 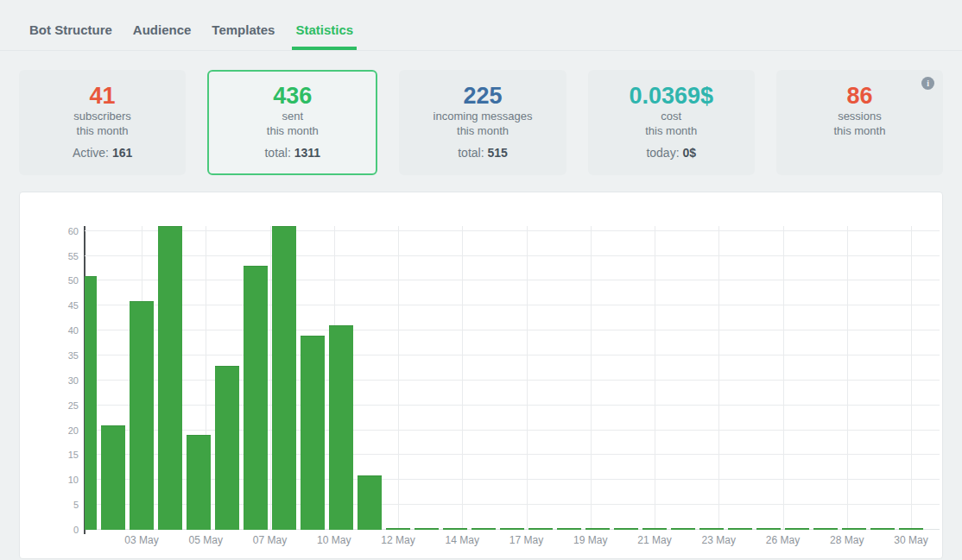 What do you see at coordinates (782, 540) in the screenshot?
I see `x-axis-tick-label: 26 May` at bounding box center [782, 540].